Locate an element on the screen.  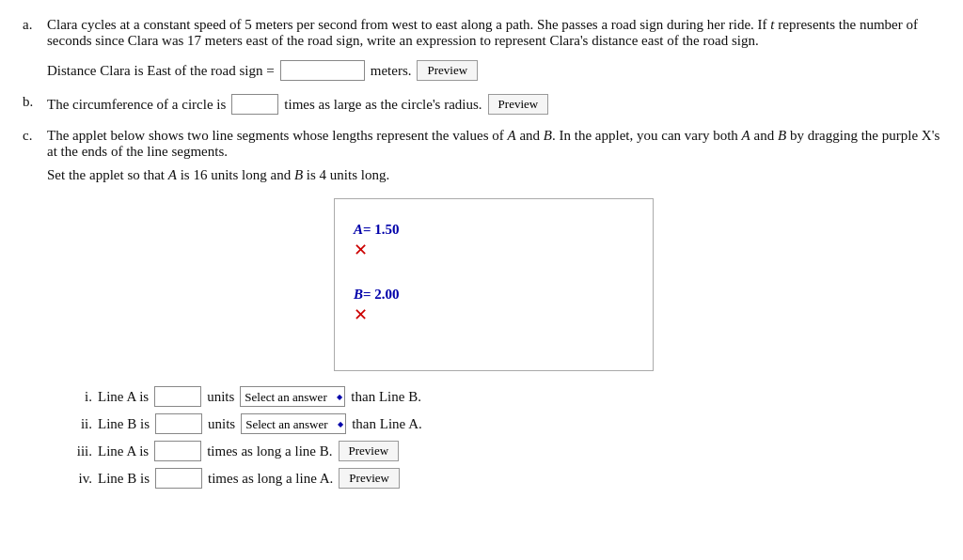
problem-a-content: Clara cycles at a constant speed of 5 me… is located at coordinates (494, 49).